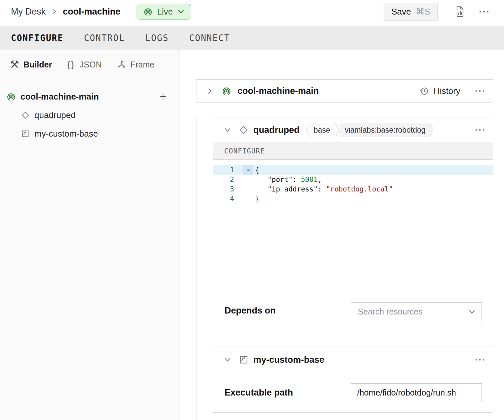 This screenshot has height=420, width=504. What do you see at coordinates (181, 12) in the screenshot?
I see `status-chevron-down-icon` at bounding box center [181, 12].